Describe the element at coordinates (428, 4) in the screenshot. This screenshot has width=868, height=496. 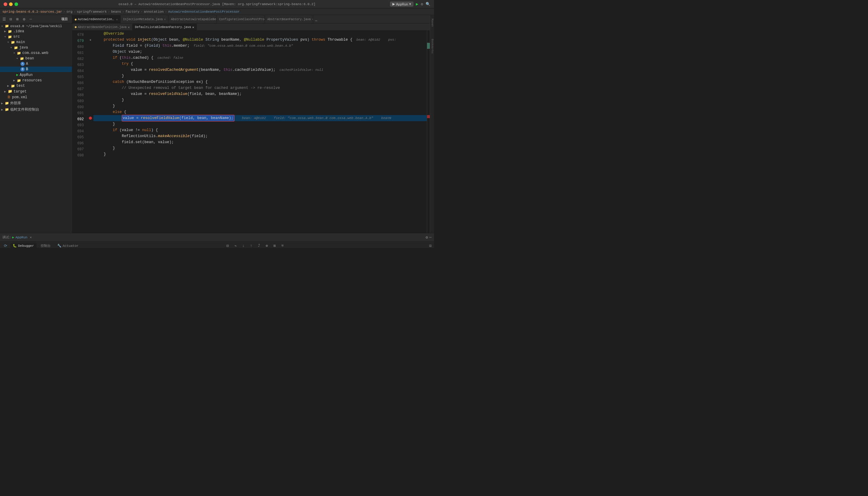
I see `search-icon: 🔍` at that location.